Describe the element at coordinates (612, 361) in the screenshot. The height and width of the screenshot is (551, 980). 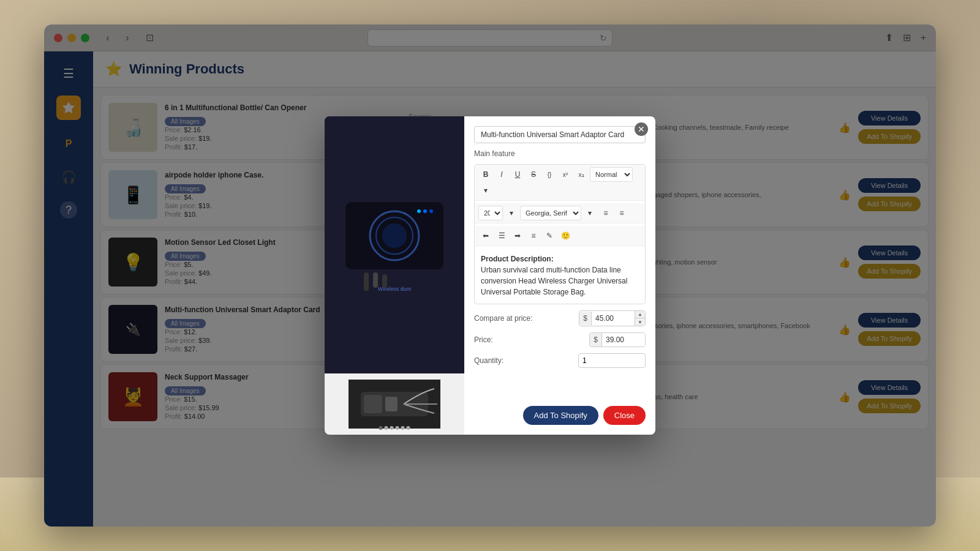
I see `quantity-input` at that location.